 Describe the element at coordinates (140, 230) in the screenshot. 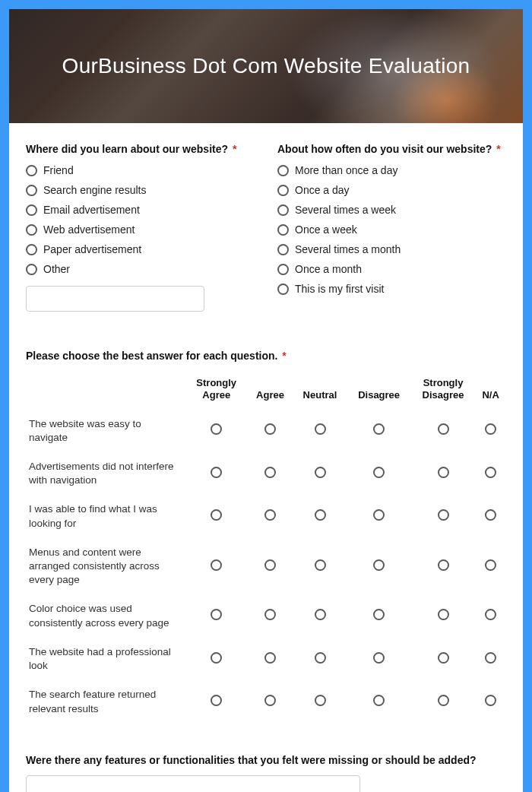

I see `radio-option: Web advertisement` at that location.